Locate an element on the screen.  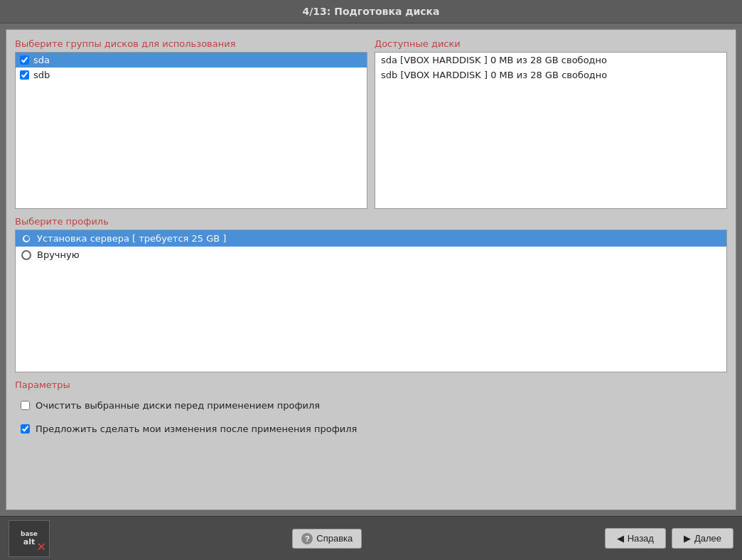
checkbox-clear-disks-label: Очистить выбранные диски перед применени… is located at coordinates (178, 405).